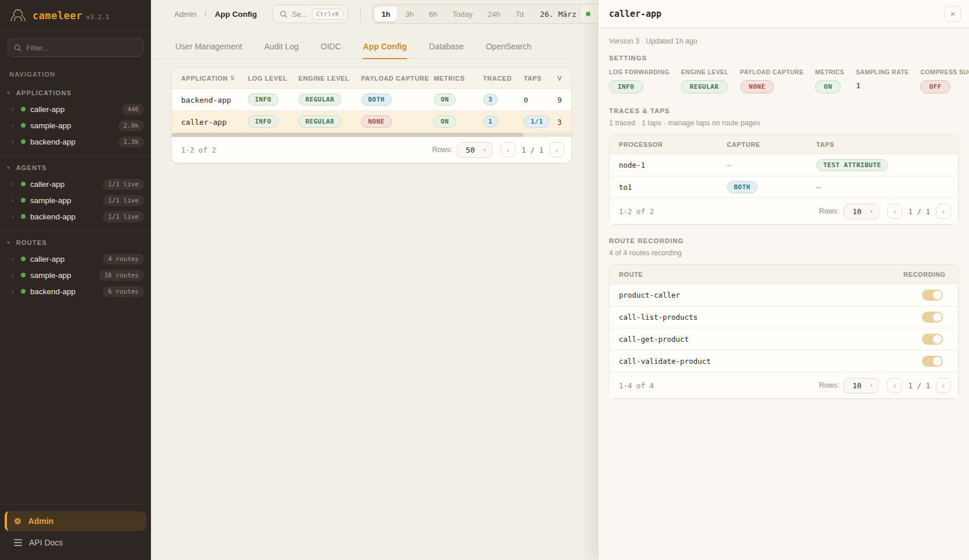 Image resolution: width=969 pixels, height=560 pixels. I want to click on admin-label: Admin, so click(41, 521).